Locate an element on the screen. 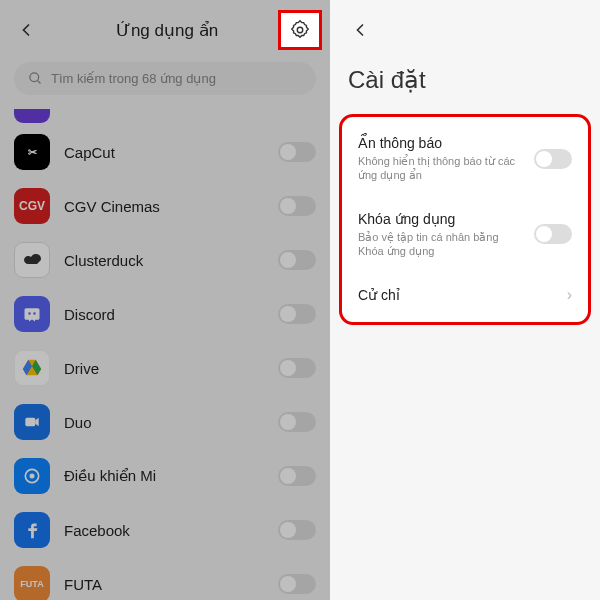 The height and width of the screenshot is (600, 600). app-name: Clusterduck is located at coordinates (164, 260).